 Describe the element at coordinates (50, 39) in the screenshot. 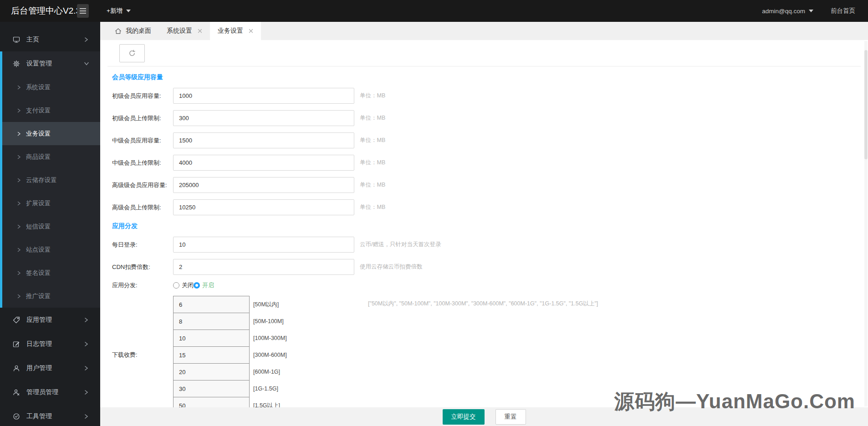

I see `sidebar-item-home: 主页` at that location.